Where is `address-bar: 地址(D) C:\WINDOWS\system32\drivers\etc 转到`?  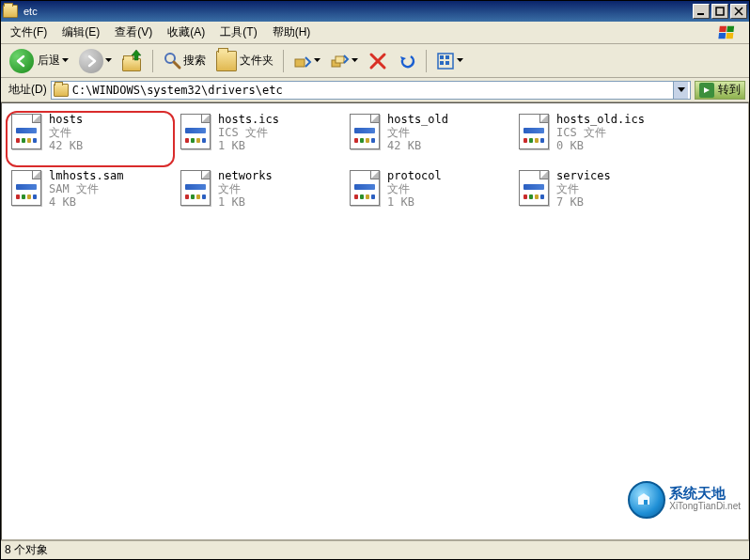
address-bar: 地址(D) C:\WINDOWS\system32\drivers\etc 转到 is located at coordinates (375, 90).